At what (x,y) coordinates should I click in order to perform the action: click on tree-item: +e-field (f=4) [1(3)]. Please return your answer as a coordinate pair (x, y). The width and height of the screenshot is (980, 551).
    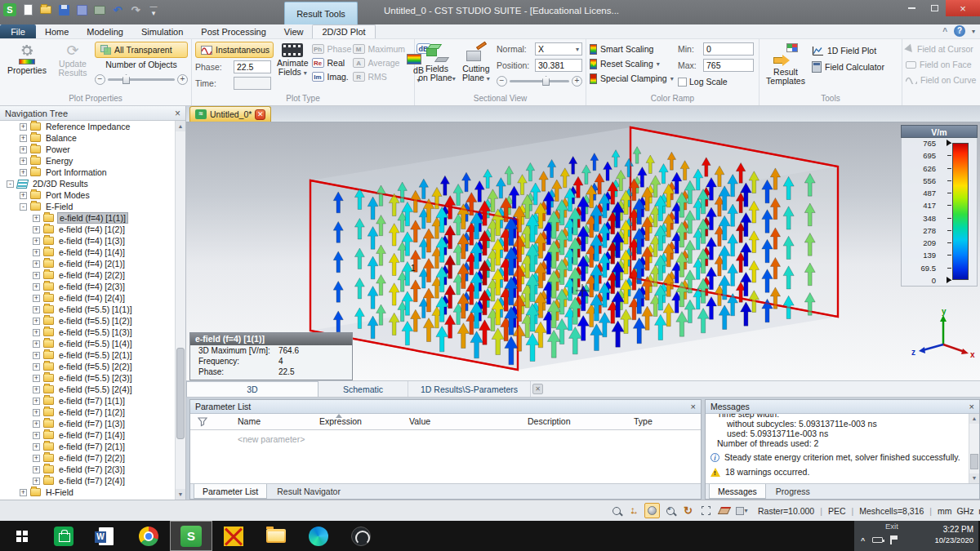
    Looking at the image, I should click on (87, 241).